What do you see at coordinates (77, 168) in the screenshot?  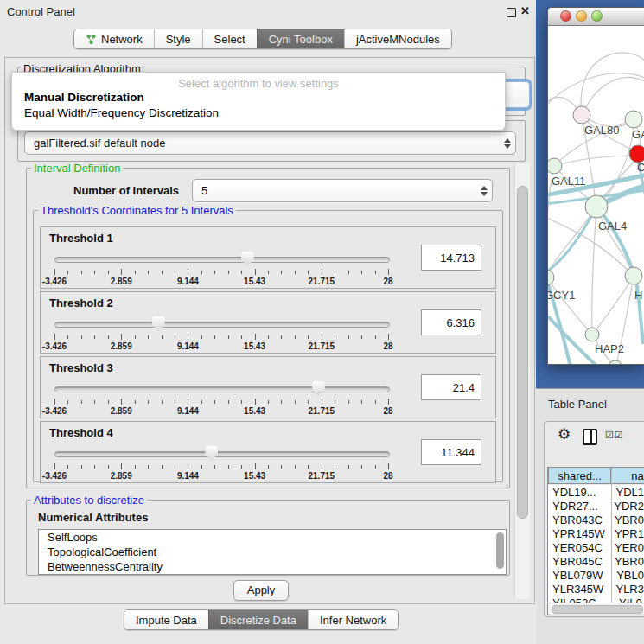 I see `interval-definition-title: Interval Definition` at bounding box center [77, 168].